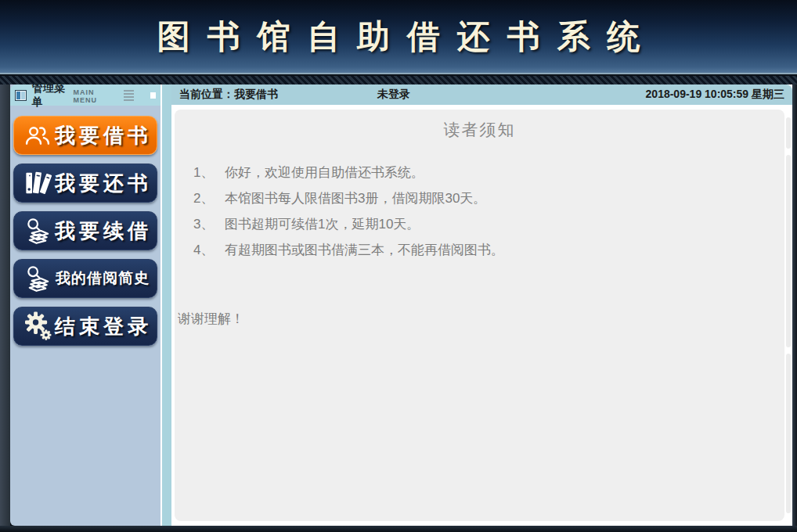 The image size is (797, 532). What do you see at coordinates (795, 305) in the screenshot?
I see `right-frame` at bounding box center [795, 305].